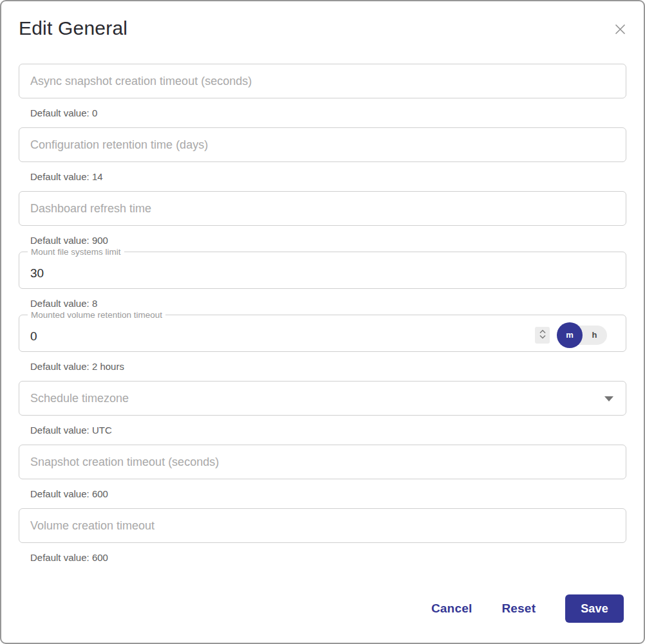 This screenshot has height=644, width=645. I want to click on helper-text: Default value: UTC, so click(328, 430).